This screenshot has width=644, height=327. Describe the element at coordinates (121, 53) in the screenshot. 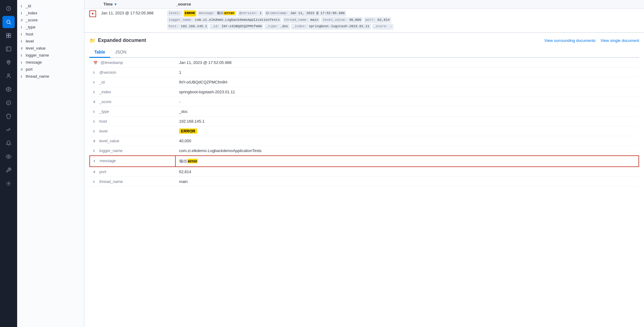

I see `tab-json: JSON` at that location.